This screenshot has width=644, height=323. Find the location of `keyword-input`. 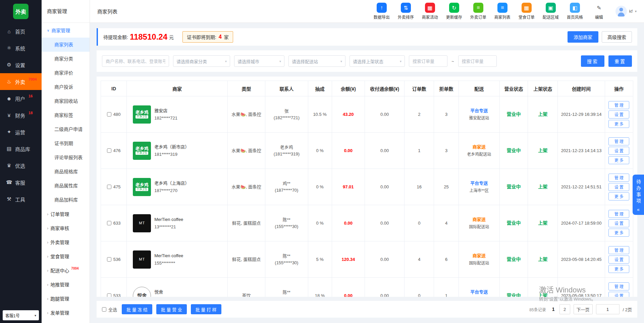

keyword-input is located at coordinates (136, 61).